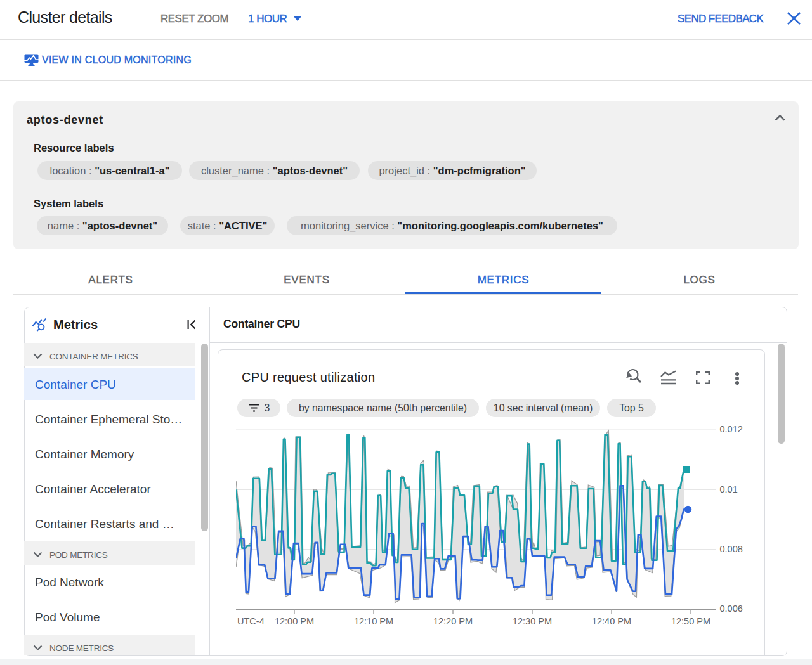  What do you see at coordinates (374, 621) in the screenshot?
I see `svg-text: 12:10 PM` at bounding box center [374, 621].